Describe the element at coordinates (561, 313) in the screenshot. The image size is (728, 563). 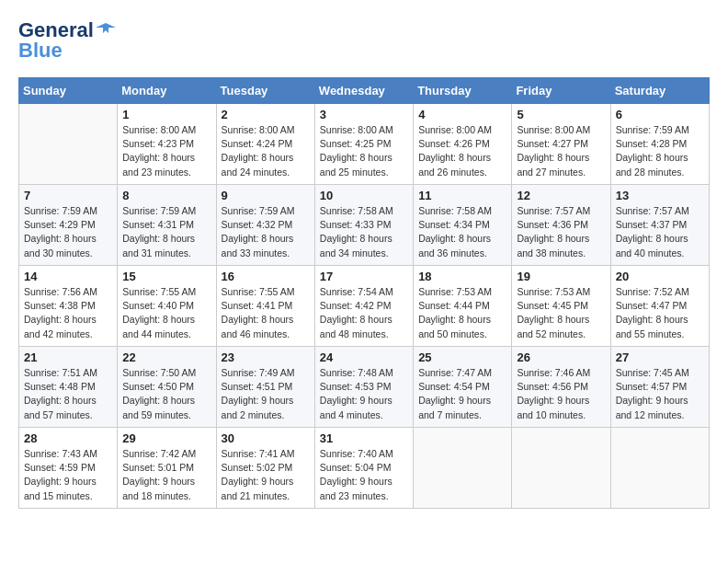
I see `day-info: Sunrise: 7:53 AMSunset: 4:45 PMDaylight:…` at that location.